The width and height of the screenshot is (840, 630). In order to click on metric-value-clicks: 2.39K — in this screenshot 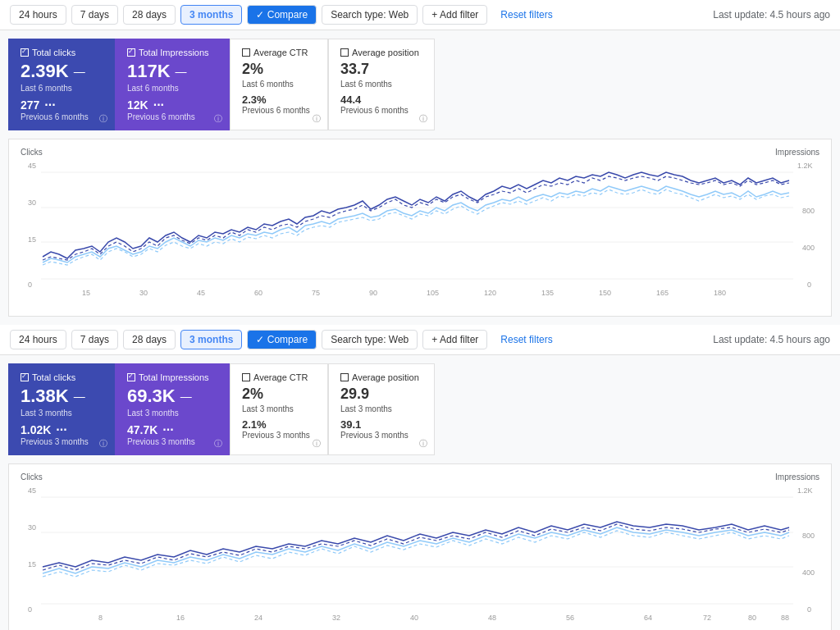, I will do `click(62, 71)`.